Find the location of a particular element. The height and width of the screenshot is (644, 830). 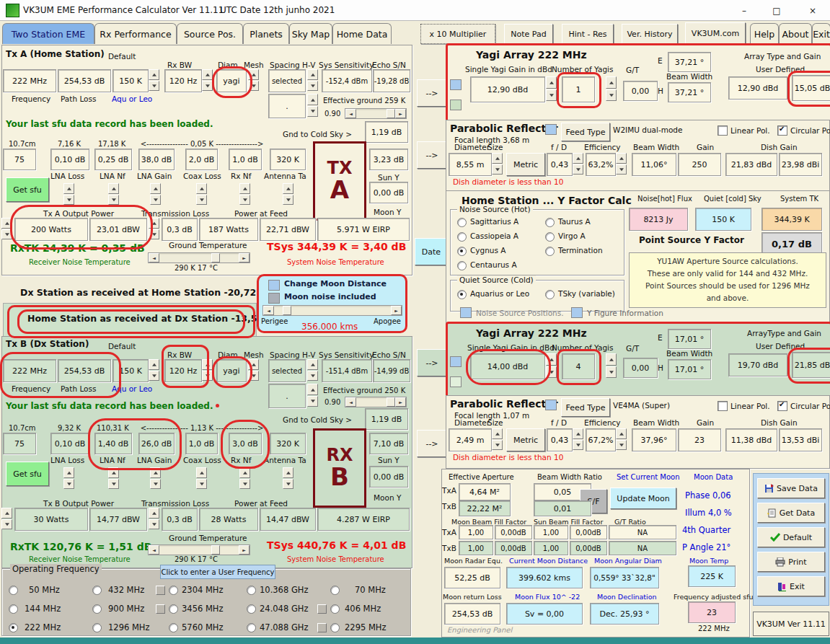

txb-mesh-spinner is located at coordinates (254, 370).